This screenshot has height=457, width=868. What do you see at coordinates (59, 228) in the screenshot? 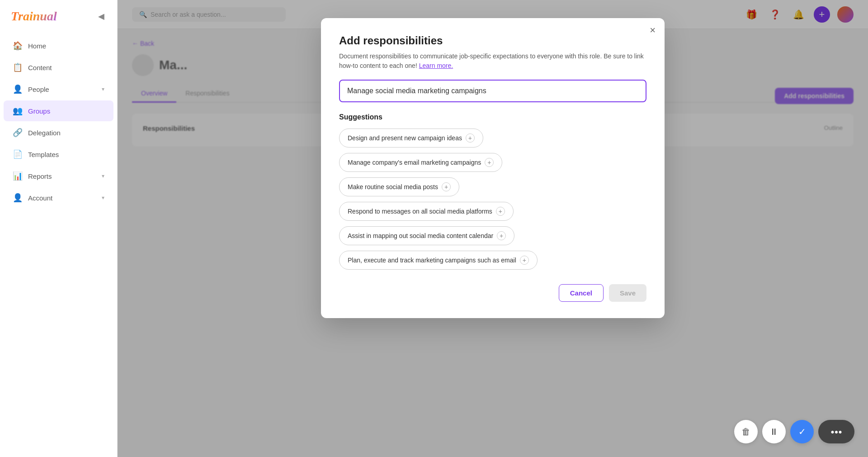
I see `sidebar: Trainual ◀ 🏠 Home 📋 Content 👤 People ▾ 👥…` at bounding box center [59, 228].